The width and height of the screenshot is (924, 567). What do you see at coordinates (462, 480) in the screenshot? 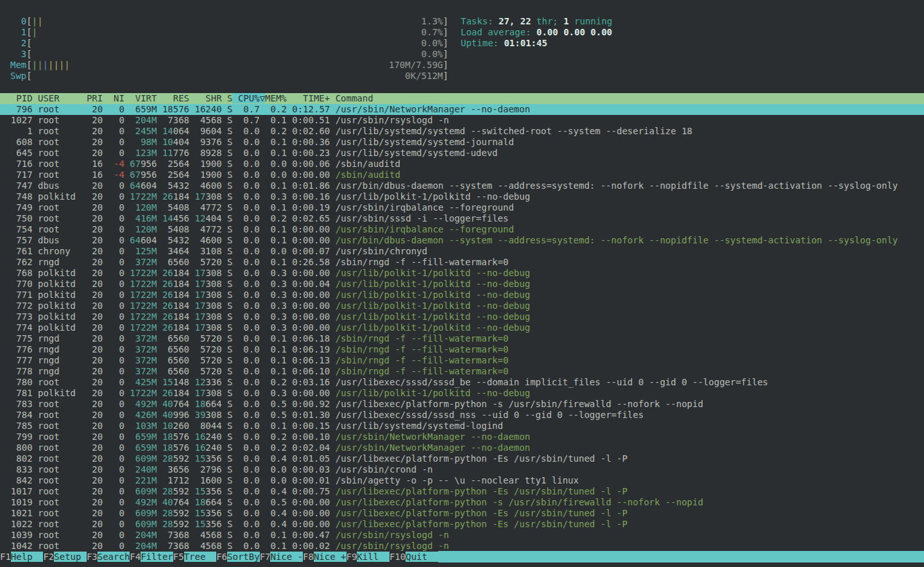
I see `process-row-842: 842 root 20 0 221M 1712 1600 S 0.0 0.0 0…` at bounding box center [462, 480].